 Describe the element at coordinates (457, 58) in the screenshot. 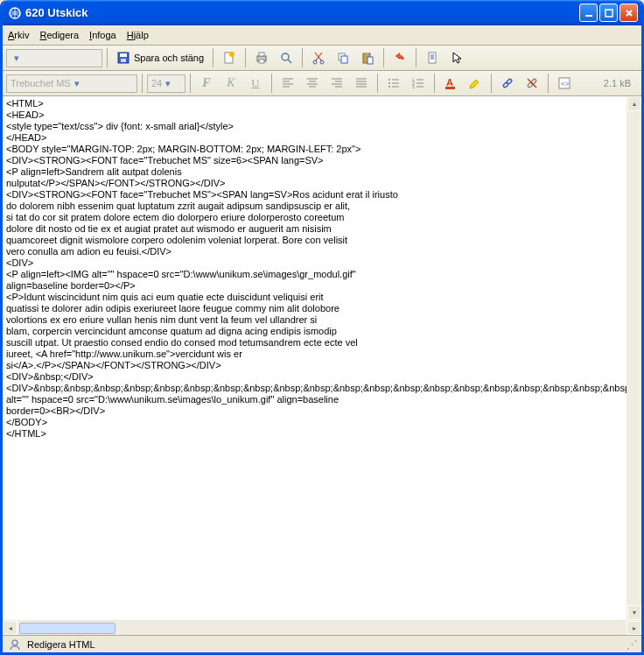

I see `cursor-button` at that location.